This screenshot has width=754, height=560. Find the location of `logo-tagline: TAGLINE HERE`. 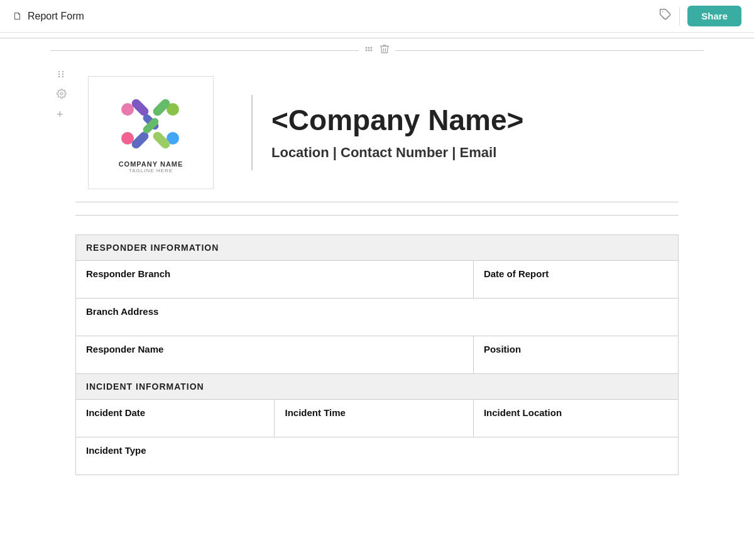

logo-tagline: TAGLINE HERE is located at coordinates (151, 171).